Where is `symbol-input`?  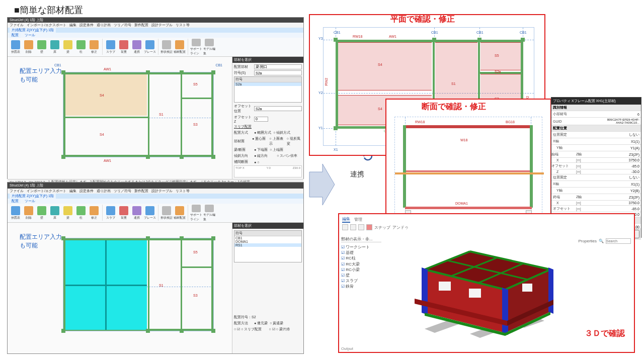
symbol-input is located at coordinates (278, 73).